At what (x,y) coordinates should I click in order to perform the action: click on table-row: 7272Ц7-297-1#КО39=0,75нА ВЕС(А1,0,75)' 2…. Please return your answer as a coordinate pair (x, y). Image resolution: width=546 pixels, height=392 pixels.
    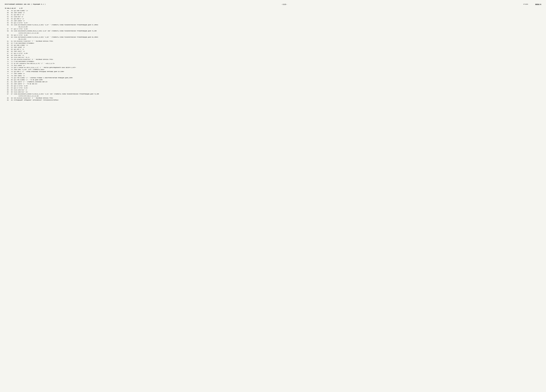
    Looking at the image, I should click on (273, 63).